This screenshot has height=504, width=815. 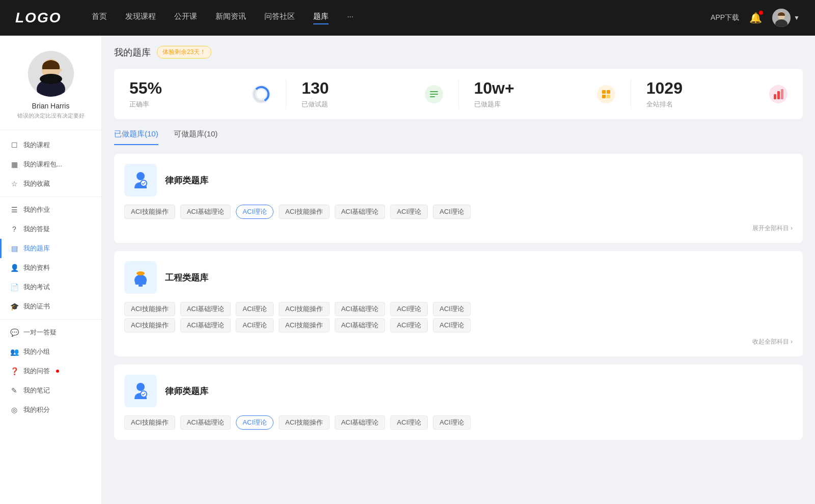 What do you see at coordinates (51, 410) in the screenshot?
I see `sidebar-item-points: ◎ 我的积分` at bounding box center [51, 410].